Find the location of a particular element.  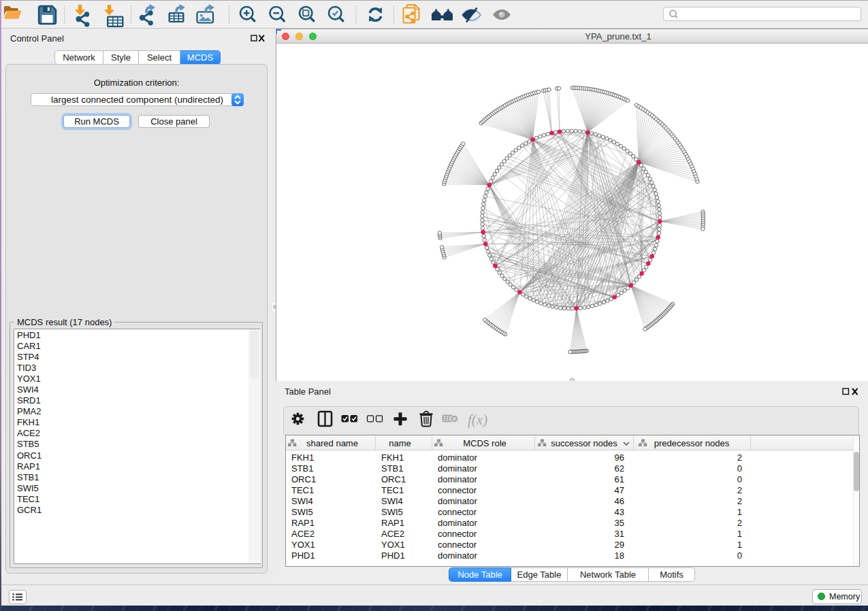

svg-text: f(x) is located at coordinates (478, 420).